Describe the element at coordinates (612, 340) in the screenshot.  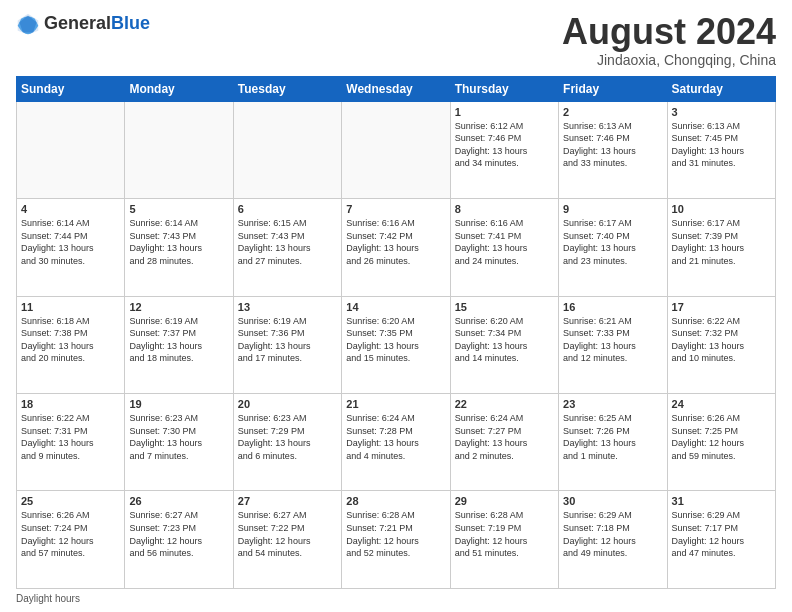
I see `day-info: Sunrise: 6:21 AM Sunset: 7:33 PM Dayligh…` at that location.